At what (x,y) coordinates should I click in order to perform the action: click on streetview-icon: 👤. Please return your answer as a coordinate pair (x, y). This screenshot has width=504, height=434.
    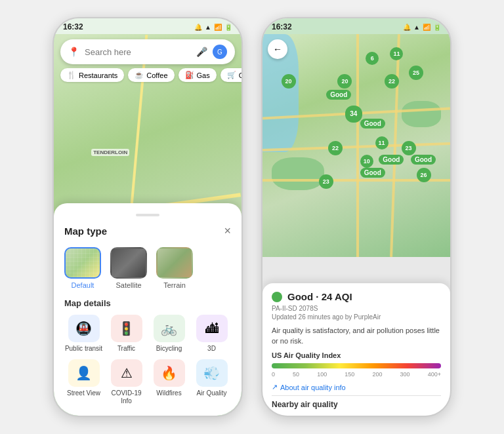
    Looking at the image, I should click on (84, 373).